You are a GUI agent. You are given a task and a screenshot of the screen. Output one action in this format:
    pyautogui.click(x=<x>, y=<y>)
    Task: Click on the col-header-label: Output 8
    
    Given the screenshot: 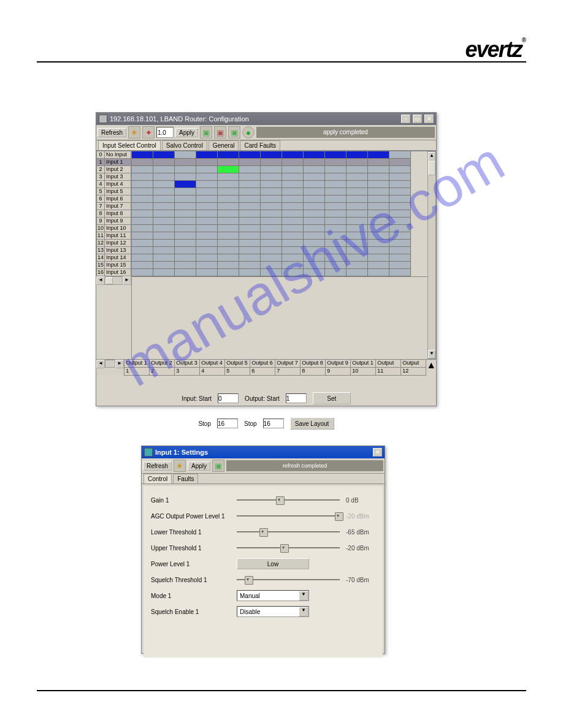 What is the action you would take?
    pyautogui.click(x=313, y=364)
    